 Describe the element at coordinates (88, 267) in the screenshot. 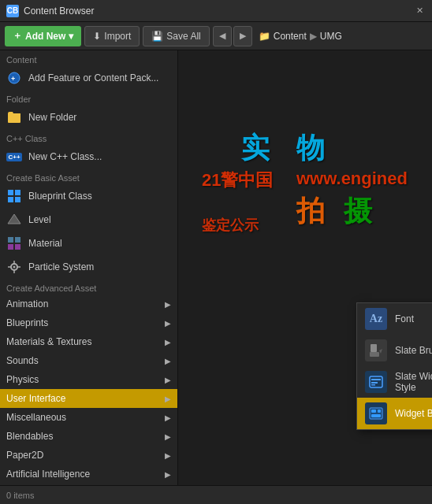

I see `menu-item-particle-system: Particle System` at that location.